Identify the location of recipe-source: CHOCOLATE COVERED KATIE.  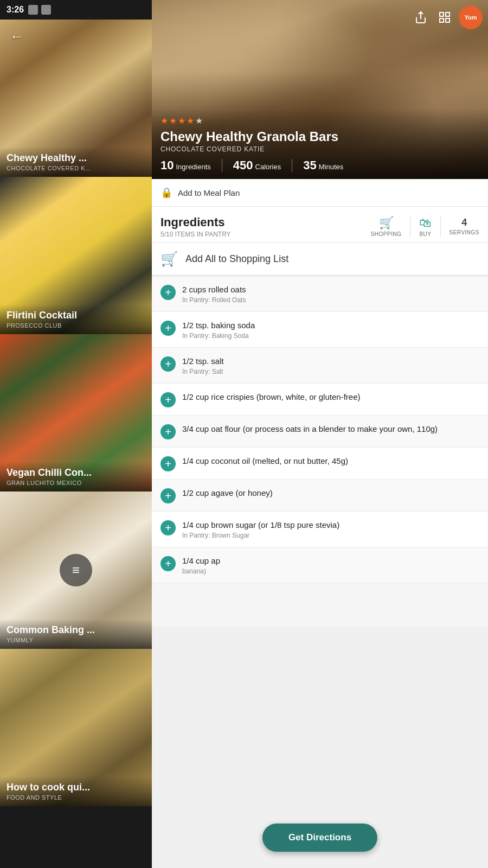
(320, 149).